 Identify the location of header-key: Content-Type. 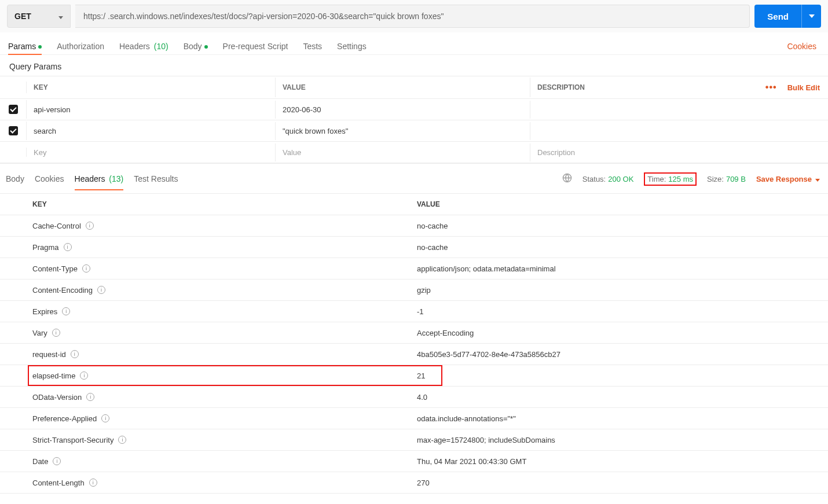
(55, 268).